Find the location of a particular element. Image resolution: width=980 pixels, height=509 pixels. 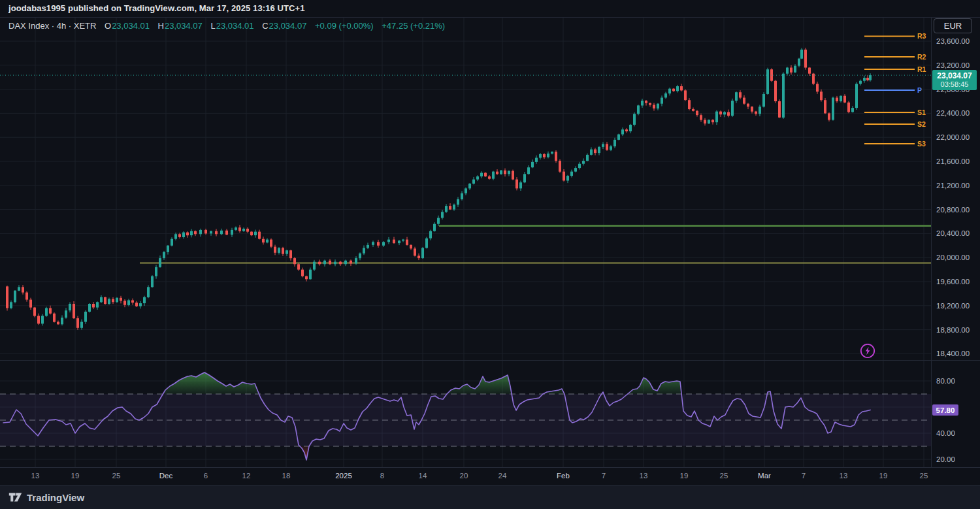

currency-button: EUR is located at coordinates (953, 26).